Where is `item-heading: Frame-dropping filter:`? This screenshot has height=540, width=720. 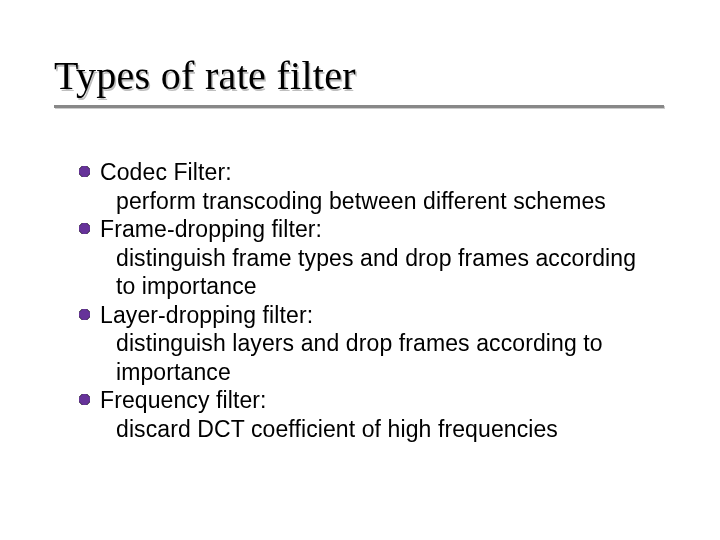 item-heading: Frame-dropping filter: is located at coordinates (380, 230).